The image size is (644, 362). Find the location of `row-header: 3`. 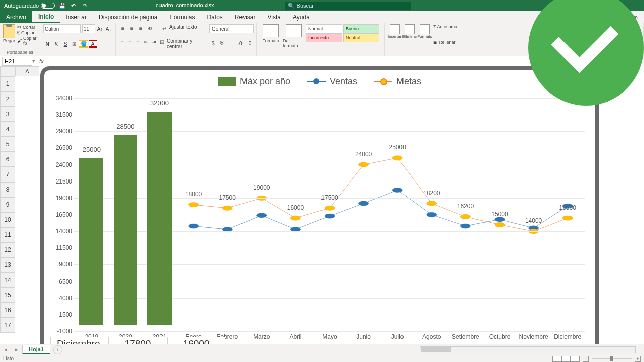

row-header: 3 is located at coordinates (8, 114).